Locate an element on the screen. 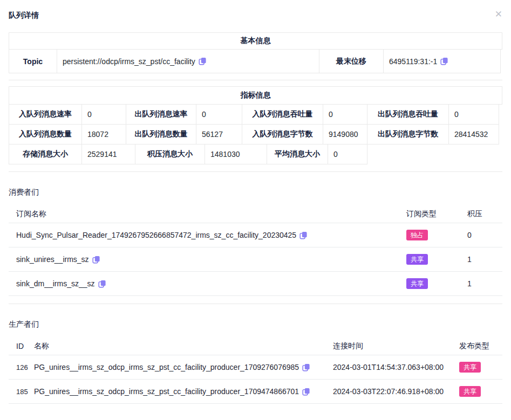 The height and width of the screenshot is (420, 511). producer-id: 185 is located at coordinates (22, 391).